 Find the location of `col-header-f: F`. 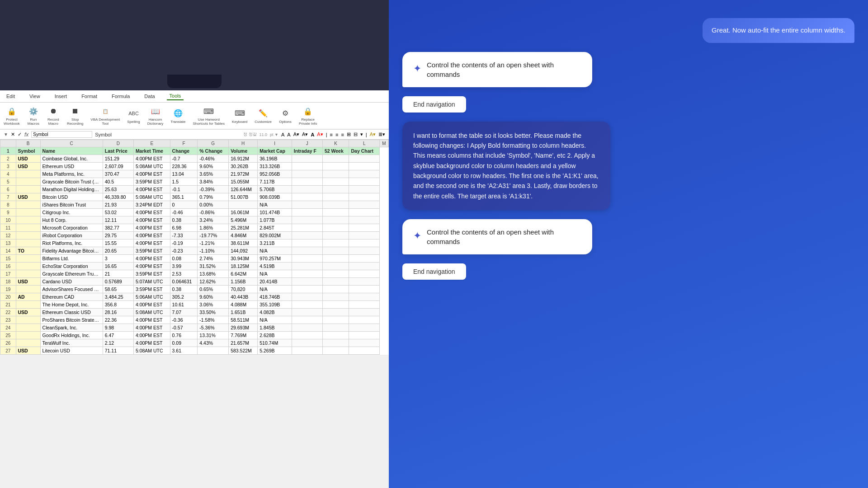

col-header-f: F is located at coordinates (184, 144).